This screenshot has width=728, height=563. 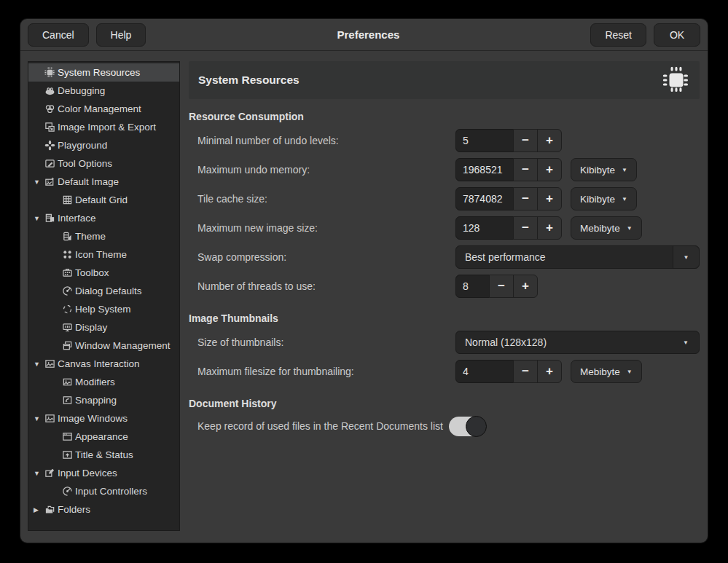 What do you see at coordinates (364, 35) in the screenshot?
I see `titlebar: Cancel Help Preferences Reset OK` at bounding box center [364, 35].